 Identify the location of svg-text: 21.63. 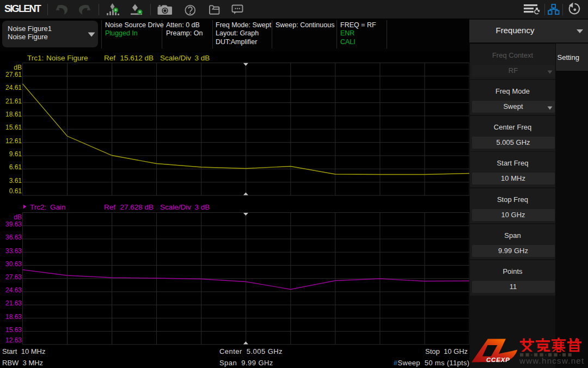
(14, 303).